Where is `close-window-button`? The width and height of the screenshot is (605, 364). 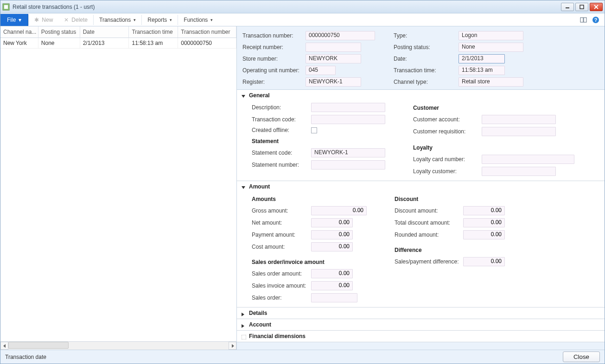 close-window-button is located at coordinates (596, 7).